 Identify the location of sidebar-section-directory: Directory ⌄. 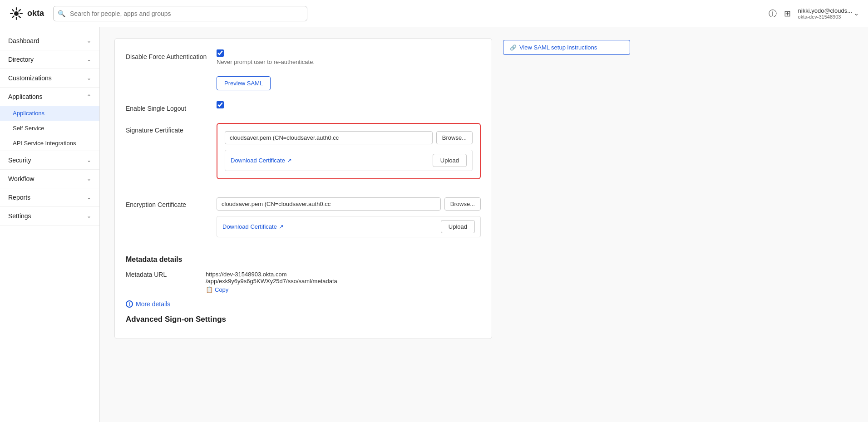
(50, 60).